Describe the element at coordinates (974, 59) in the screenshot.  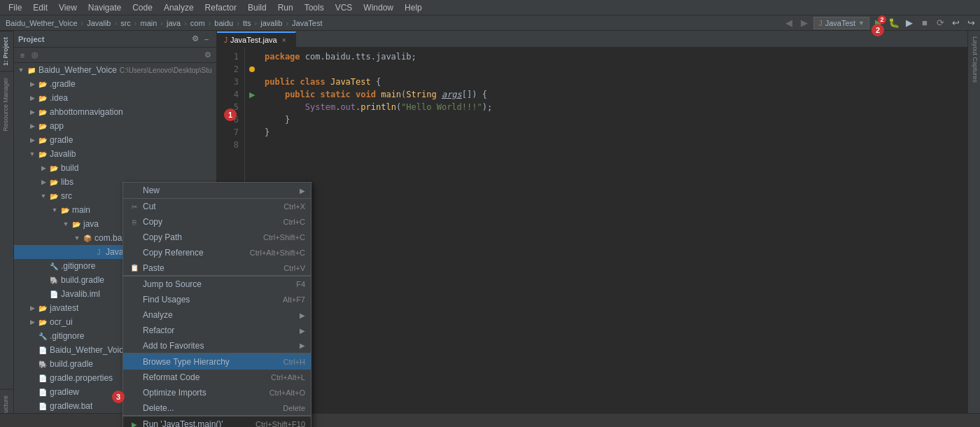
I see `layout-captures-tab: Layout Captures` at that location.